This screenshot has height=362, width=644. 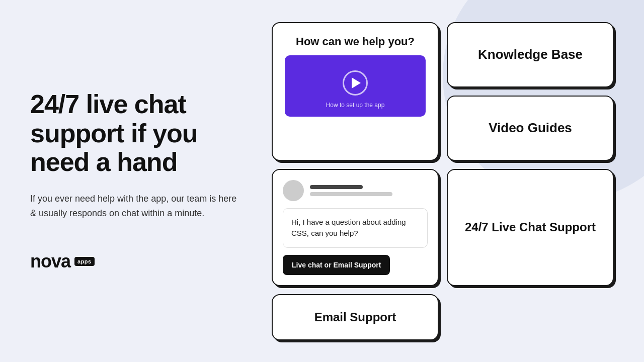 I want to click on help-widget-title: How can we help you?, so click(x=355, y=42).